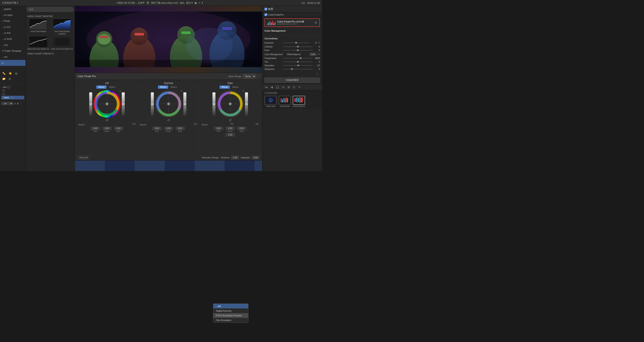 Image resolution: width=644 pixels, height=342 pixels. What do you see at coordinates (224, 87) in the screenshot?
I see `gain-tab-wheel: Wheel` at bounding box center [224, 87].